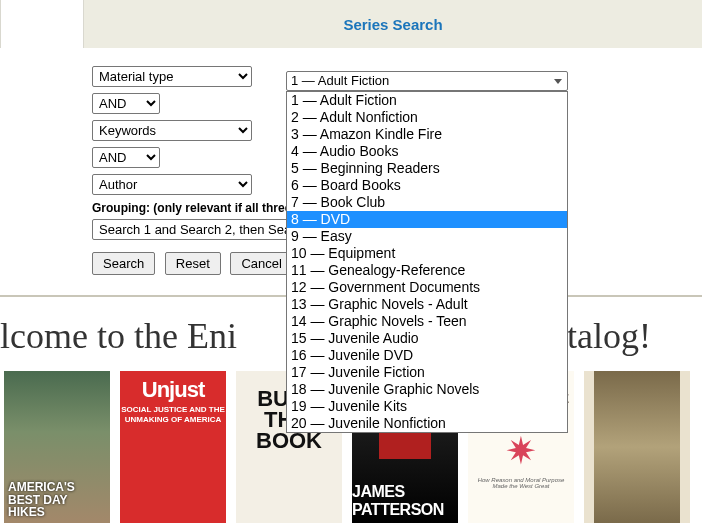  What do you see at coordinates (173, 447) in the screenshot?
I see `book-cover: Unjust SOCIAL JUSTICE AND THE UNMAKING O…` at bounding box center [173, 447].